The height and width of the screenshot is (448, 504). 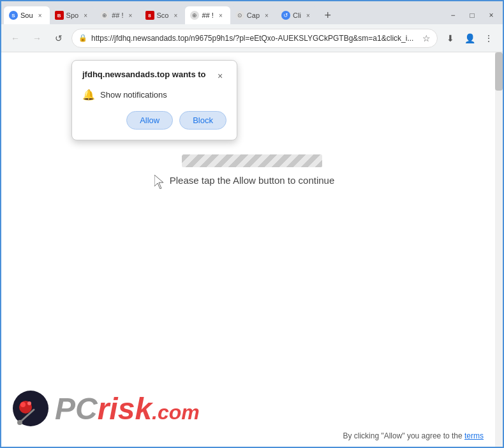 What do you see at coordinates (163, 15) in the screenshot?
I see `tab-sco: 8 Sco ×` at bounding box center [163, 15].